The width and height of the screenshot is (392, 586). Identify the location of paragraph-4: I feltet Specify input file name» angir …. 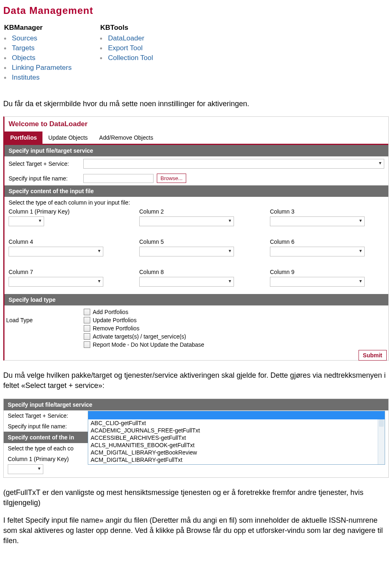
(196, 531).